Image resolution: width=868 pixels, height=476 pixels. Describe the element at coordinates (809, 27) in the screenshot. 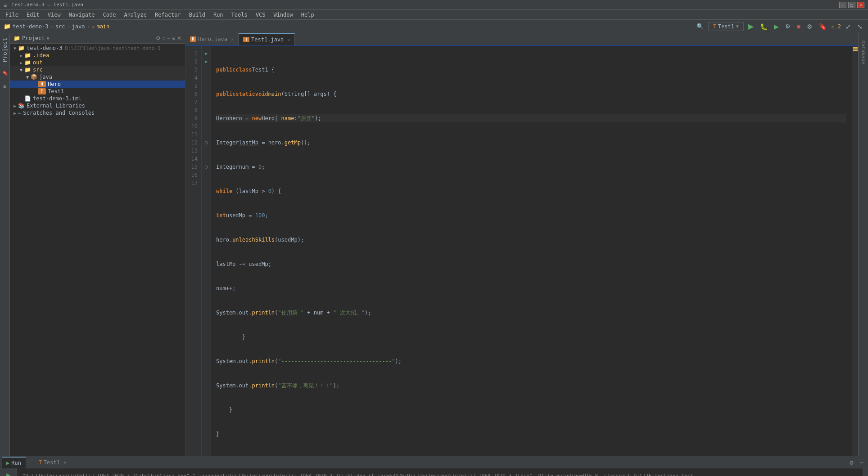

I see `settings-button: ⚙` at that location.